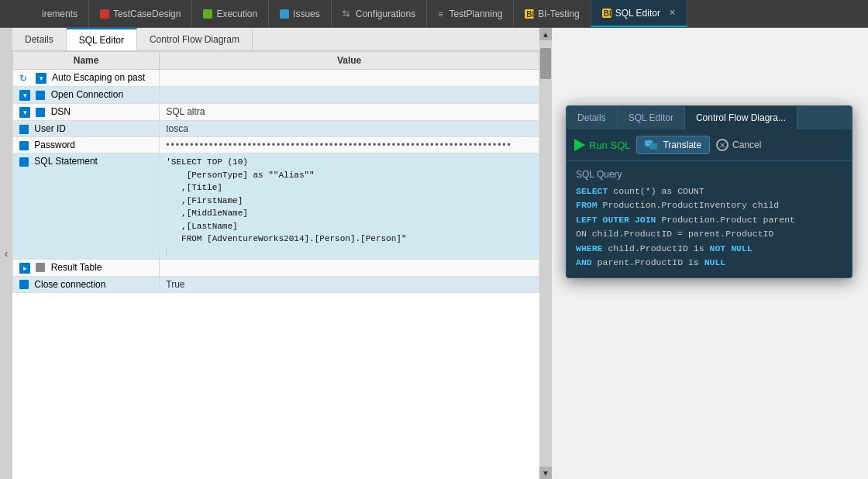 The width and height of the screenshot is (868, 479). I want to click on table-header: Name Value, so click(276, 60).